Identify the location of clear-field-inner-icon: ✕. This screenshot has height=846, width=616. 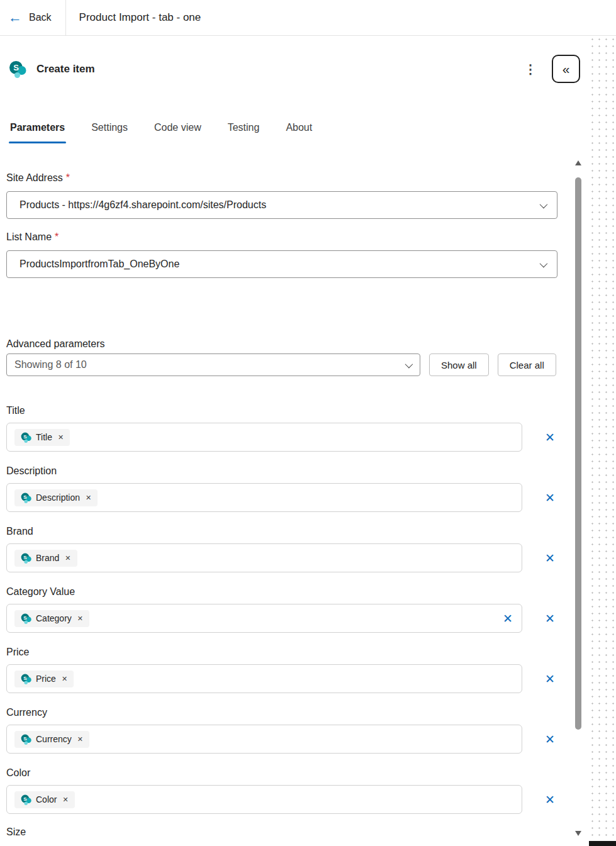
(508, 619).